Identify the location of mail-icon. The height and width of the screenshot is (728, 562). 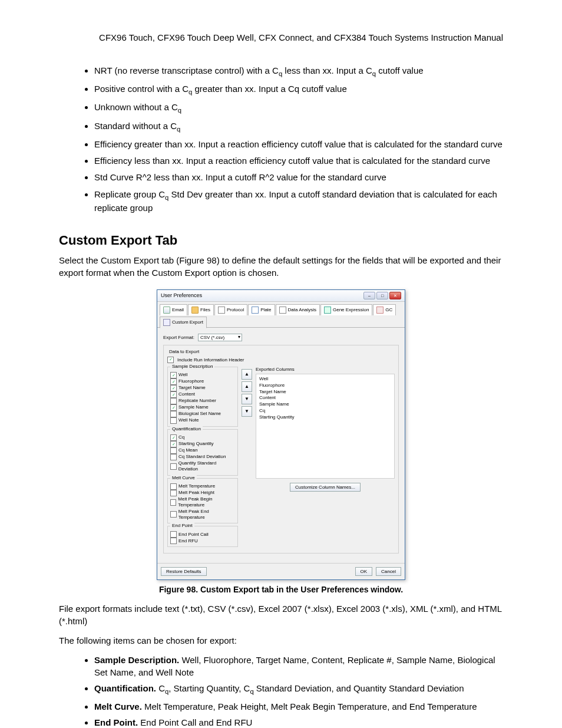
(167, 310).